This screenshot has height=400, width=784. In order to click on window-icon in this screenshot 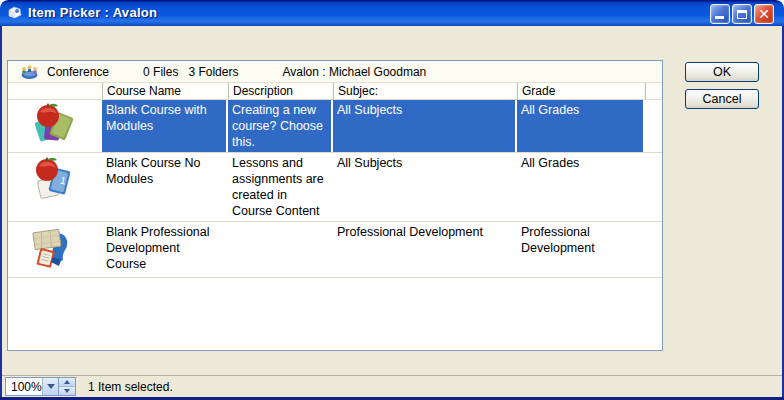, I will do `click(15, 13)`.